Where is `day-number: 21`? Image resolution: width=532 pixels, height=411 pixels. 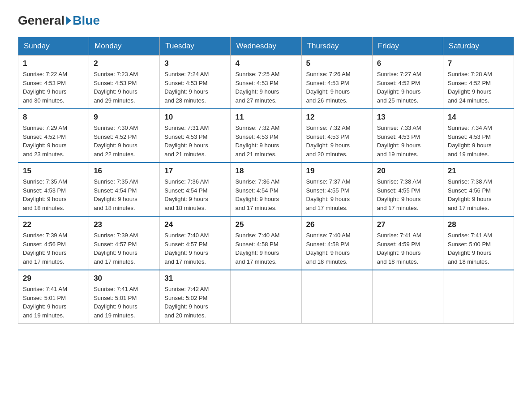
day-number: 21 is located at coordinates (478, 171).